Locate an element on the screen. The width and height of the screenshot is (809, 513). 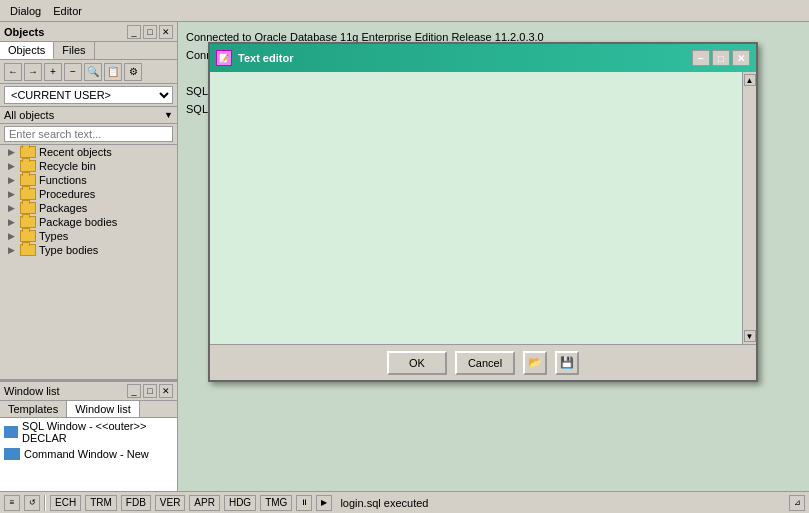
window-list-panel: Window list _ □ ✕ Templates Window list … is located at coordinates (88, 436).